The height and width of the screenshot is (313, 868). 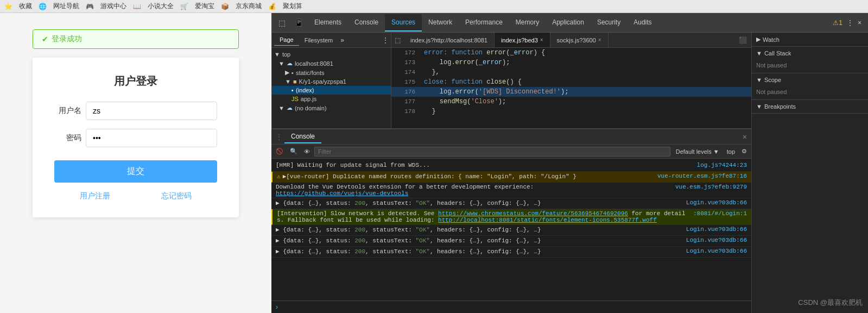 I want to click on tree-item-appjs: JS app.js, so click(x=331, y=99).